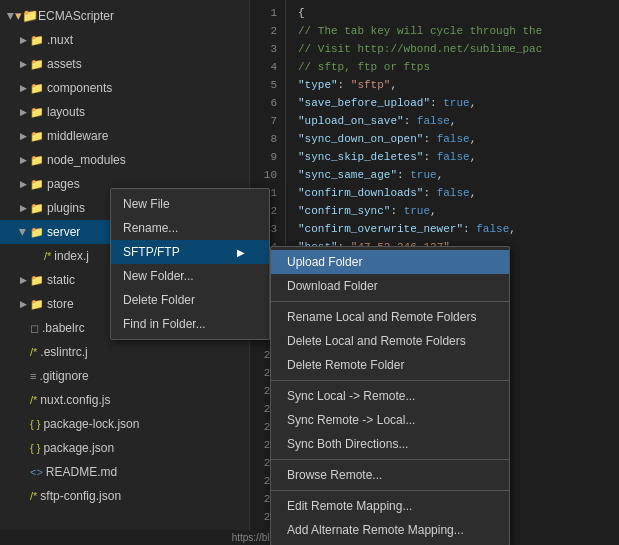 This screenshot has width=619, height=545. I want to click on item-label: sftp-config.json, so click(80, 496).